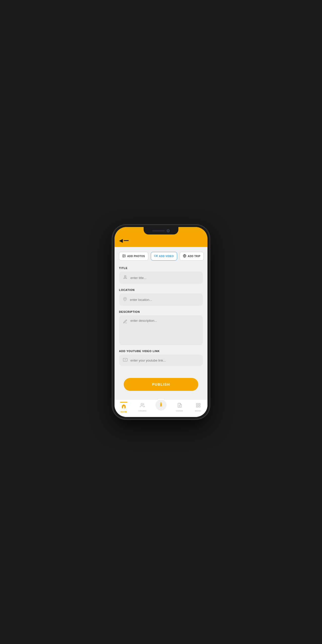 Image resolution: width=322 pixels, height=644 pixels. I want to click on nav-item-center, so click(161, 408).